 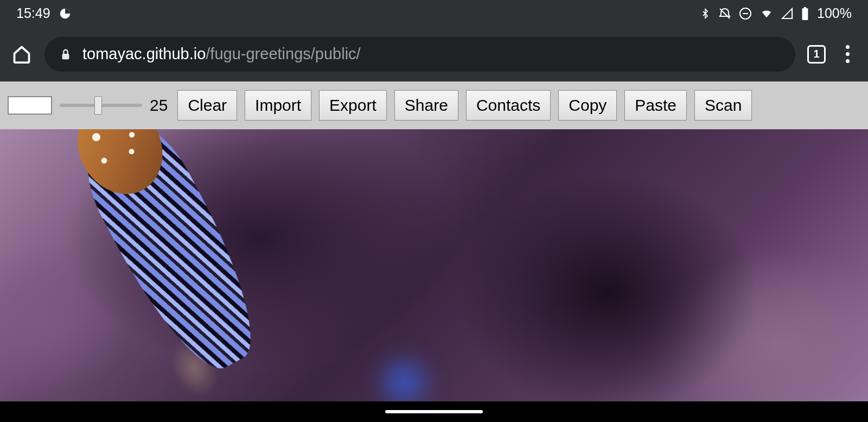 I want to click on brush-size-value: 25, so click(x=158, y=105).